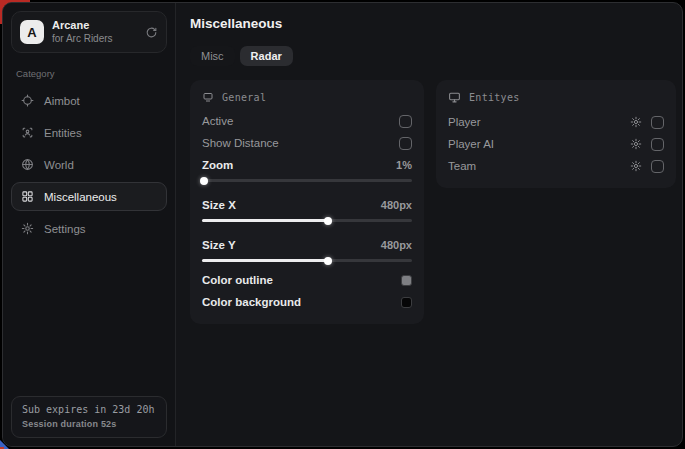 The image size is (685, 449). What do you see at coordinates (89, 100) in the screenshot?
I see `sidebar-item-aimbot: Aimbot` at bounding box center [89, 100].